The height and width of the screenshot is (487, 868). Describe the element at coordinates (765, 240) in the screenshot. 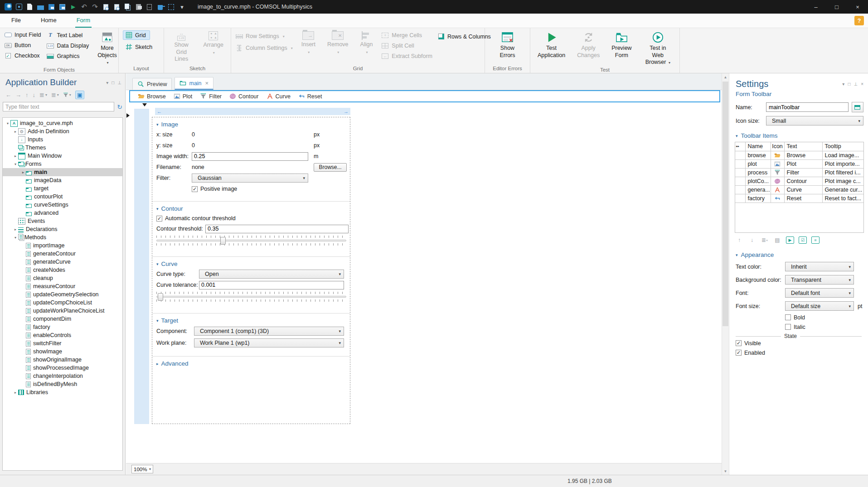

I see `delete-item-button: ≣×` at that location.